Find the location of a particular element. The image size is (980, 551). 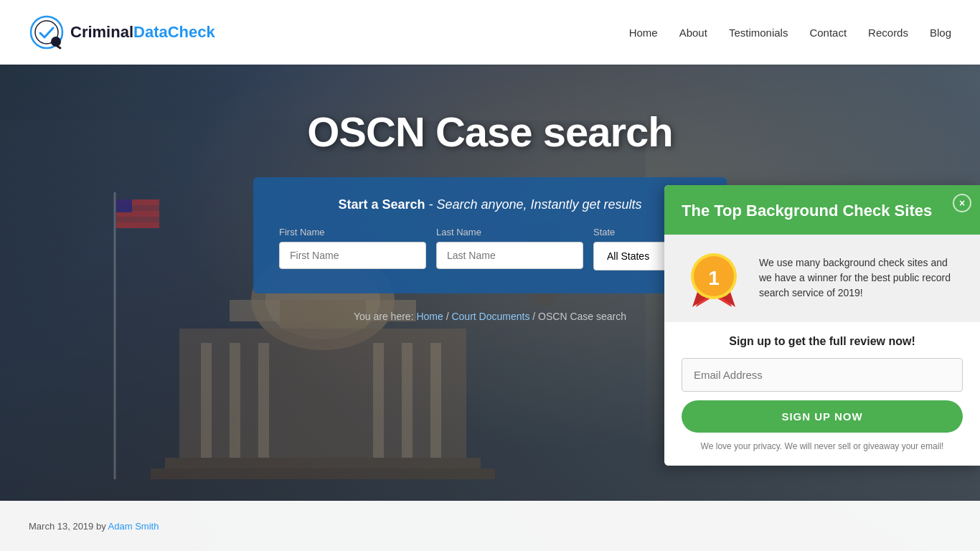

popup-signup-title: Sign up to get the full review now! is located at coordinates (822, 342).